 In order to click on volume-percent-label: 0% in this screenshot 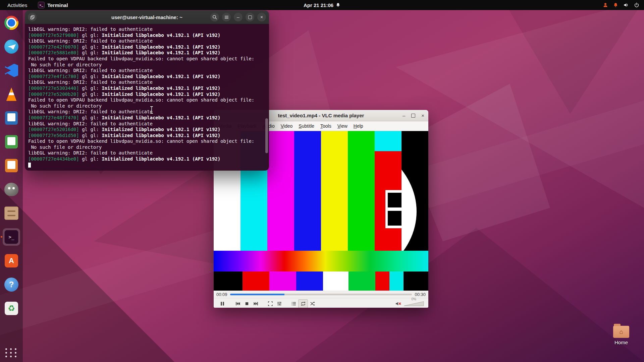, I will do `click(414, 299)`.